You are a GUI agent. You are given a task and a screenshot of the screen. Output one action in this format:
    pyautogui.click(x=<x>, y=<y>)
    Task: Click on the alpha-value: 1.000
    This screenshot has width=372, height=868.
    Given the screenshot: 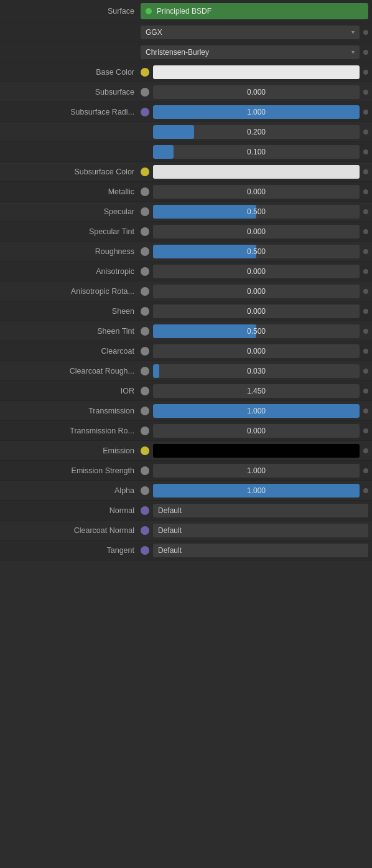 What is the action you would take?
    pyautogui.click(x=256, y=491)
    